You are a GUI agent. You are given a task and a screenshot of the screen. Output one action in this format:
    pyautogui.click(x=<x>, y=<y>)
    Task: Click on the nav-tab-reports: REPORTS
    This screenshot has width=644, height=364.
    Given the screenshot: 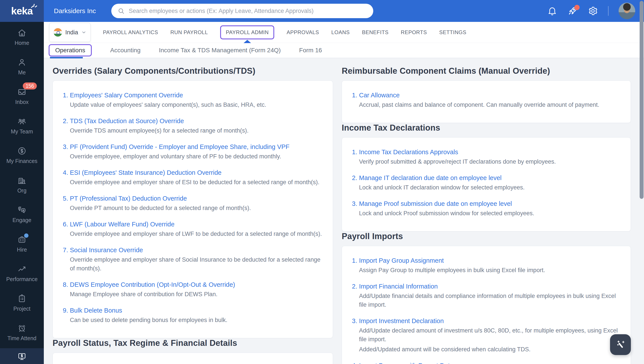 What is the action you would take?
    pyautogui.click(x=414, y=32)
    